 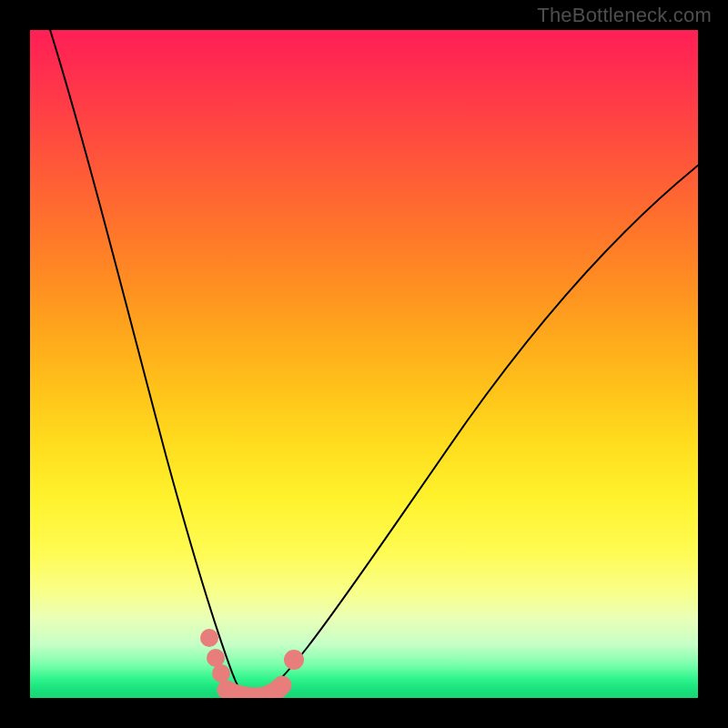 I want to click on marker-segment-bottom, so click(x=255, y=692).